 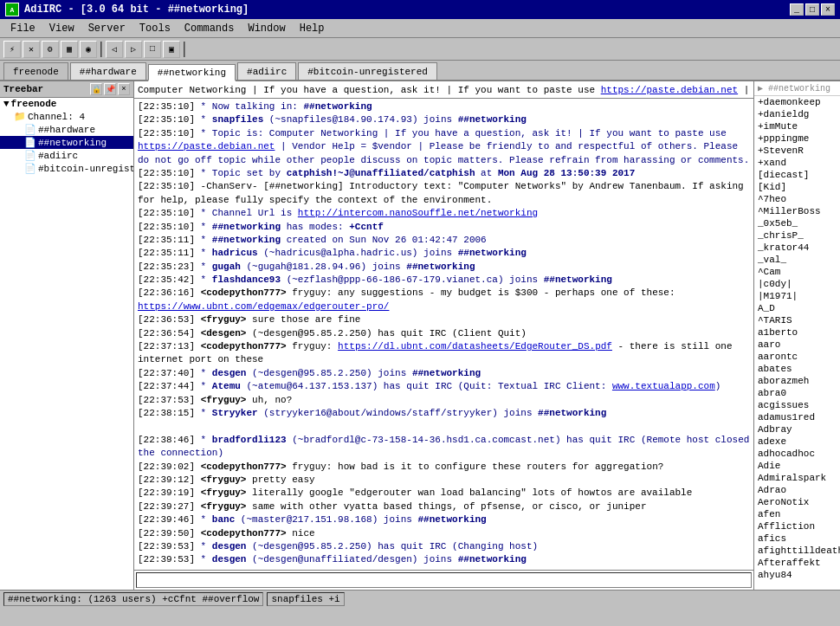 I want to click on message-row: [22:35:11] * ##networking created on Sun…, so click(x=443, y=241).